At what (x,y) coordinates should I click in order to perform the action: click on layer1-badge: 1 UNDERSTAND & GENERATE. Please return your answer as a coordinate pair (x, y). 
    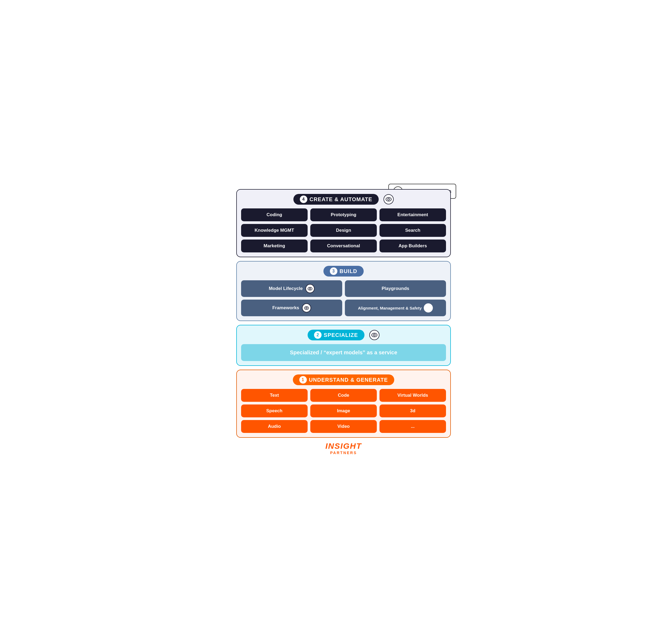
    Looking at the image, I should click on (344, 380).